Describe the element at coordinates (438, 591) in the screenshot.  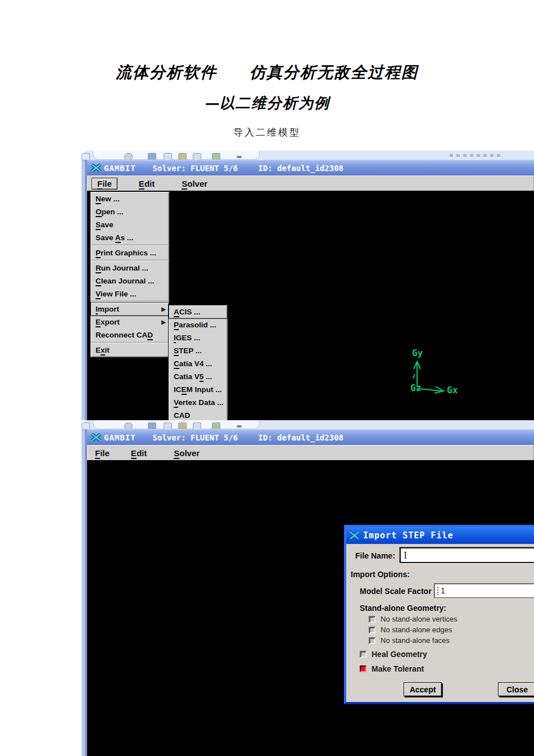
I see `text-cursor` at that location.